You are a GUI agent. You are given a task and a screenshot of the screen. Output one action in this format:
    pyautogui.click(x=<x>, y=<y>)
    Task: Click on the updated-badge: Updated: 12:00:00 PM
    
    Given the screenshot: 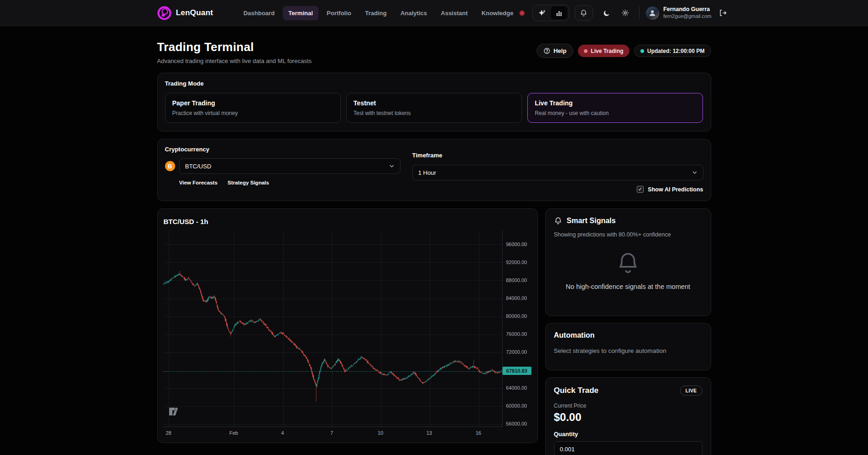 What is the action you would take?
    pyautogui.click(x=673, y=51)
    